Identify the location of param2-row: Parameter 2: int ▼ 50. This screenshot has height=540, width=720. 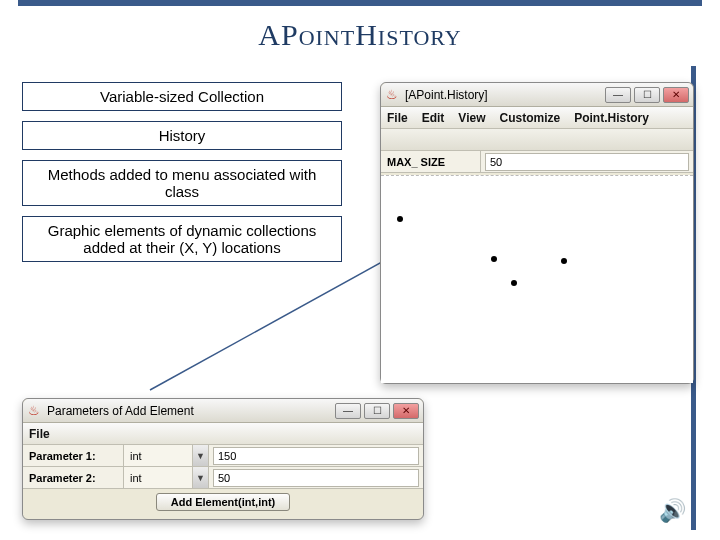
(223, 478).